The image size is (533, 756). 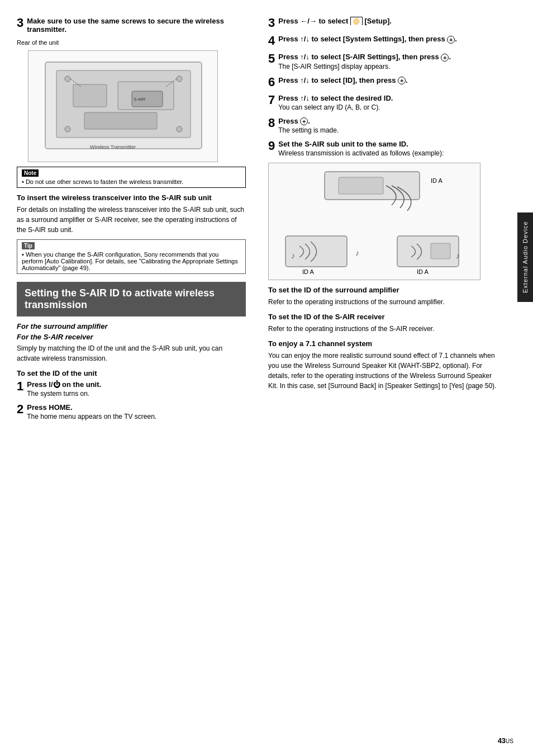 I want to click on step-4-bold: Press ↑/↓ to select [System Settings], t…, so click(x=368, y=39).